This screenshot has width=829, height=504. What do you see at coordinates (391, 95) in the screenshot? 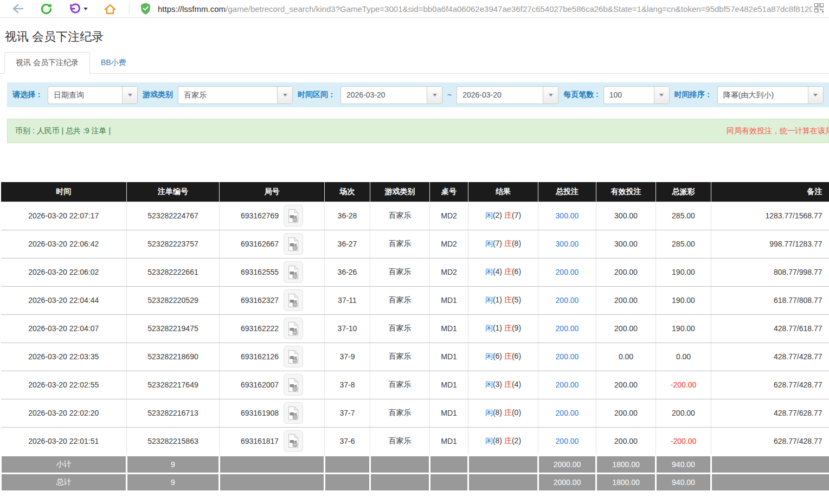
I see `date-from-select: 2026-03-20` at bounding box center [391, 95].